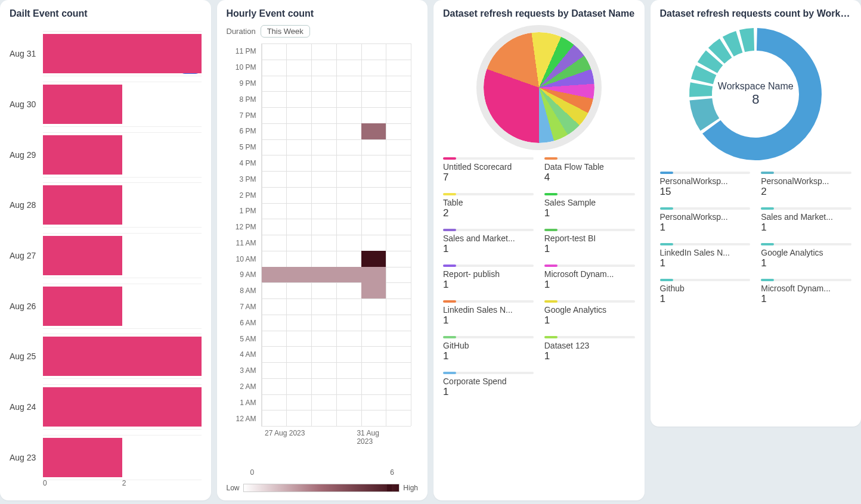  Describe the element at coordinates (248, 275) in the screenshot. I see `y-tick: 9 AM` at that location.